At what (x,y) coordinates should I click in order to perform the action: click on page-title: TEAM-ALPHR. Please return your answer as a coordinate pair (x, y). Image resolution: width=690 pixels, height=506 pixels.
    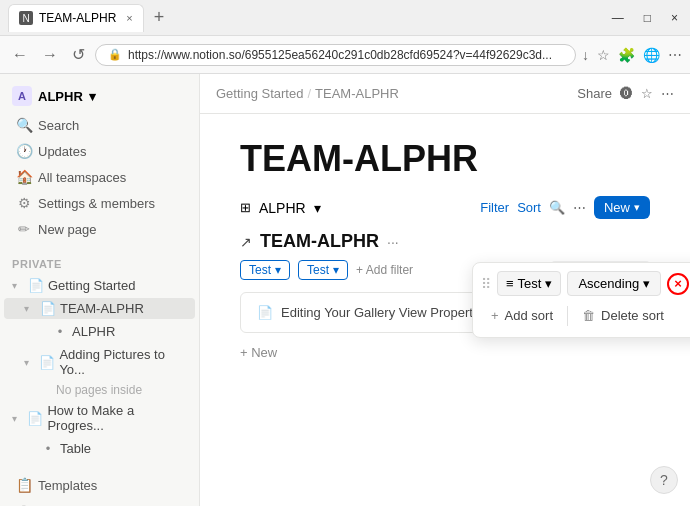
    Looking at the image, I should click on (445, 159).